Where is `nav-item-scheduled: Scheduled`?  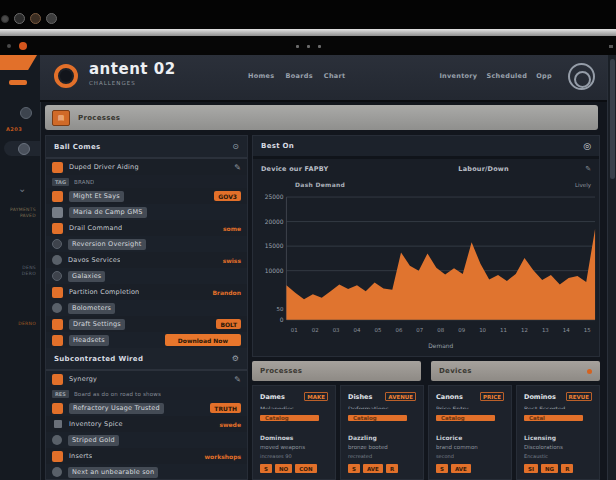
nav-item-scheduled: Scheduled is located at coordinates (506, 76).